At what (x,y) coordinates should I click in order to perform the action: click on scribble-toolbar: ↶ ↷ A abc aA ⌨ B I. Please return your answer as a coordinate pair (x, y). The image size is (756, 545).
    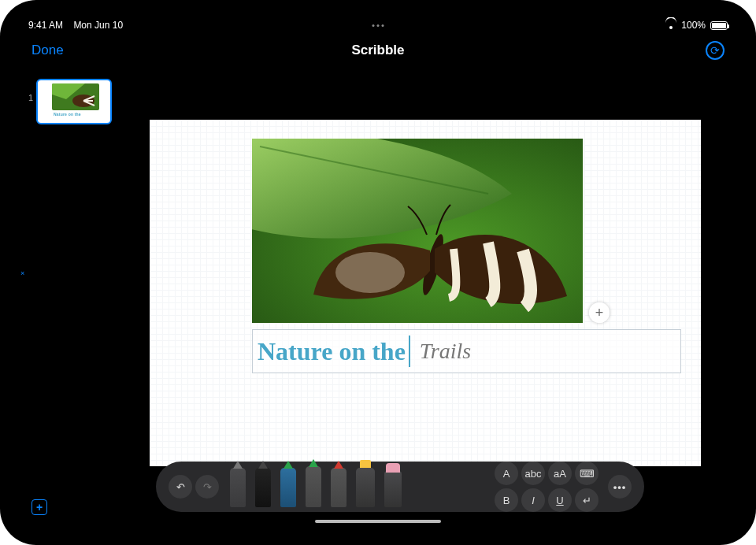
    Looking at the image, I should click on (400, 487).